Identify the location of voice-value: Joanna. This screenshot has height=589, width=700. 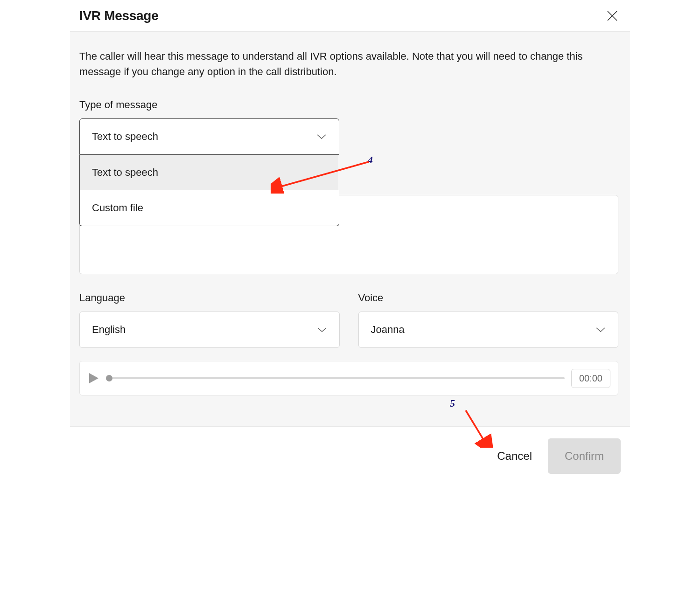
(388, 330).